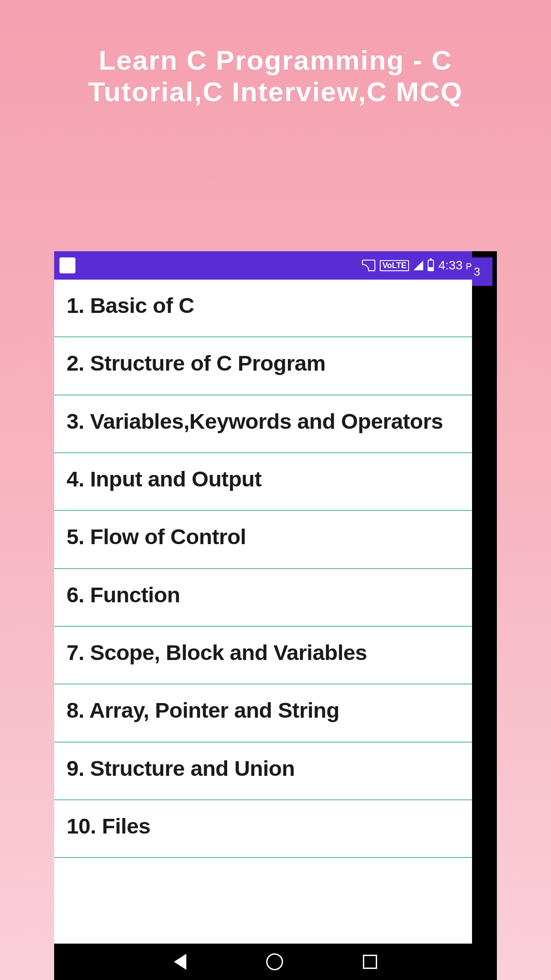 Image resolution: width=551 pixels, height=980 pixels. I want to click on topic-item-array: 8. Array, Pointer and String, so click(264, 713).